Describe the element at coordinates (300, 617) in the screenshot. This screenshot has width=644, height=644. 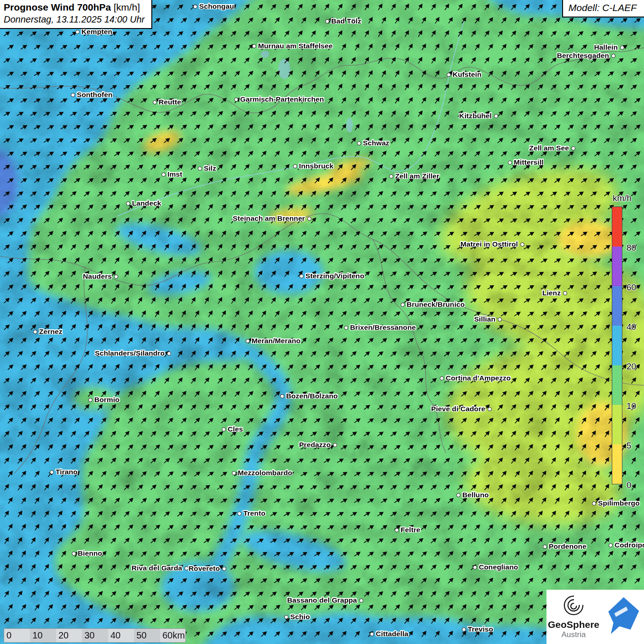
I see `city-label: Schio` at that location.